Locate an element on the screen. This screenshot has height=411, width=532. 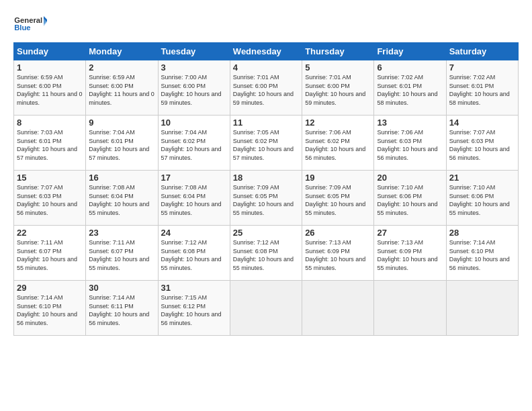
day-number: 14 is located at coordinates (482, 122).